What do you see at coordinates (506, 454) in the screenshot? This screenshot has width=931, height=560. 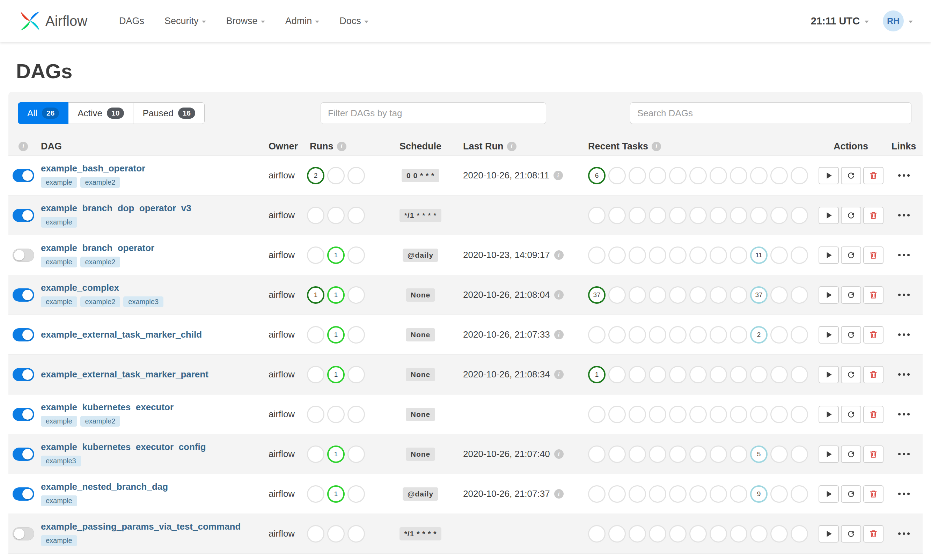 I see `last-run-date: 2020-10-26, 21:07:40` at bounding box center [506, 454].